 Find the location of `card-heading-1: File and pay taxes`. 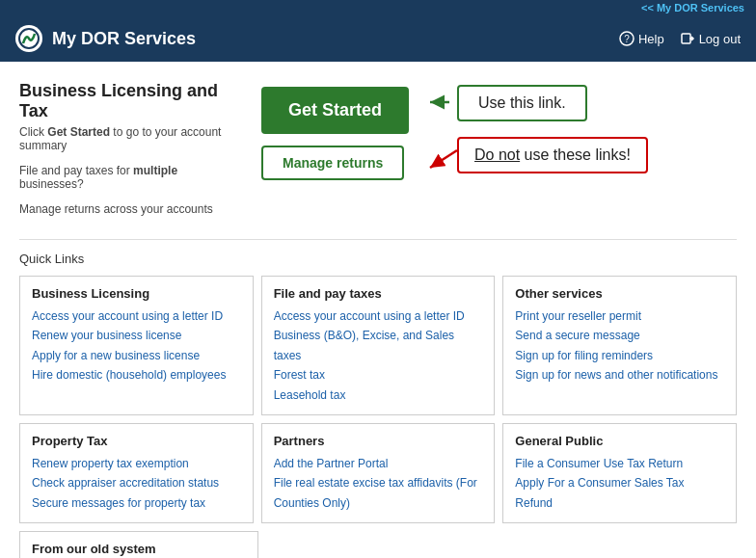

card-heading-1: File and pay taxes is located at coordinates (378, 293).